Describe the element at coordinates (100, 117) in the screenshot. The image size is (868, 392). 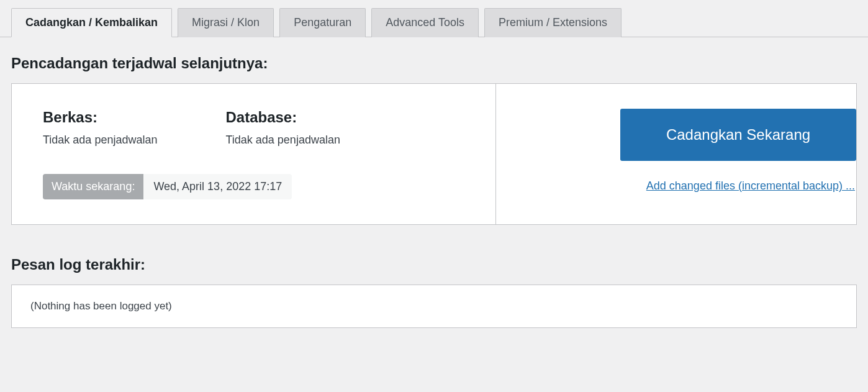
I see `files-label: Berkas:` at that location.